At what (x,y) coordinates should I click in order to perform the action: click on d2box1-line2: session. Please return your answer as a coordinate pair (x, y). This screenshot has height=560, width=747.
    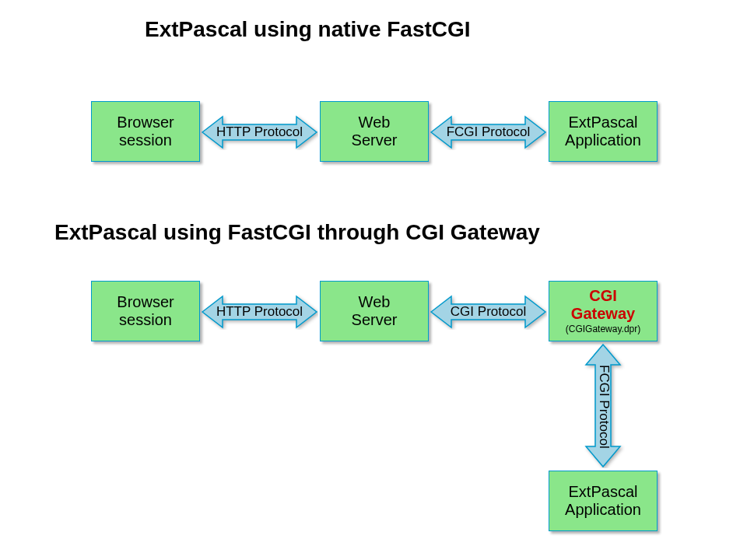
    Looking at the image, I should click on (146, 320).